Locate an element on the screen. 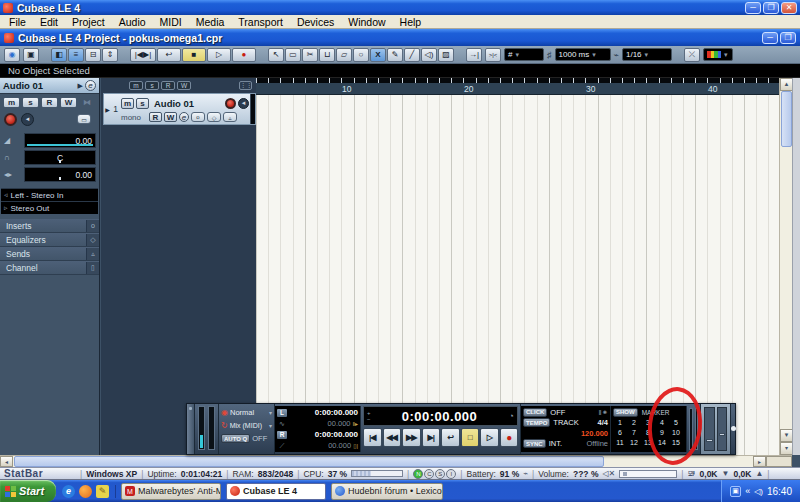  volume-slider-thumb is located at coordinates (625, 474).